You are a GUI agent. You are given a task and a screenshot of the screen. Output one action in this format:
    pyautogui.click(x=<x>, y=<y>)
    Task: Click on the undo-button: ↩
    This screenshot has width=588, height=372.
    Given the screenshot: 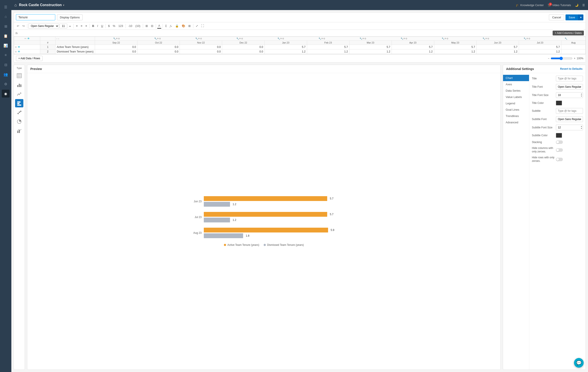 What is the action you would take?
    pyautogui.click(x=18, y=26)
    